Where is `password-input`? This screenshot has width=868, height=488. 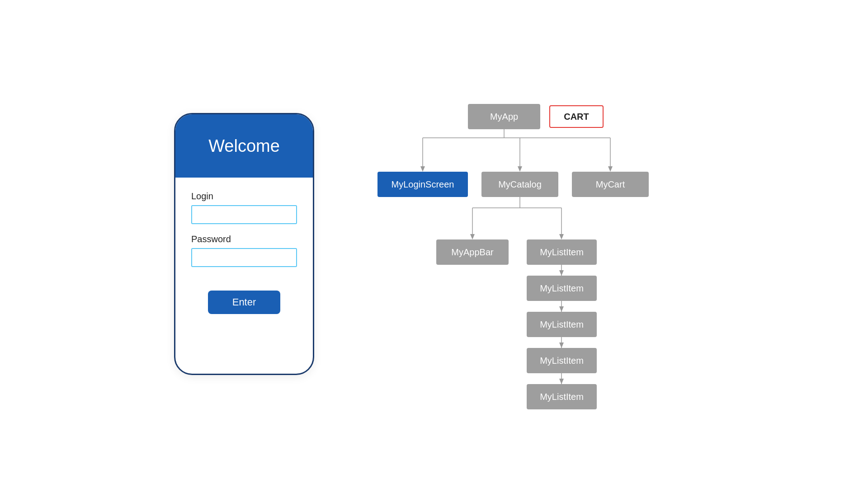
password-input is located at coordinates (244, 258).